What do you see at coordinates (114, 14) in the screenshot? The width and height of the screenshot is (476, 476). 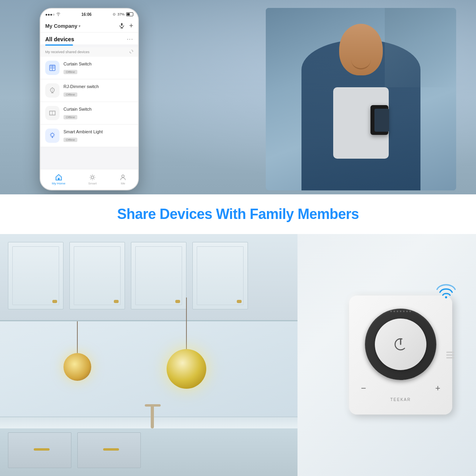 I see `location-icon: ⊙` at bounding box center [114, 14].